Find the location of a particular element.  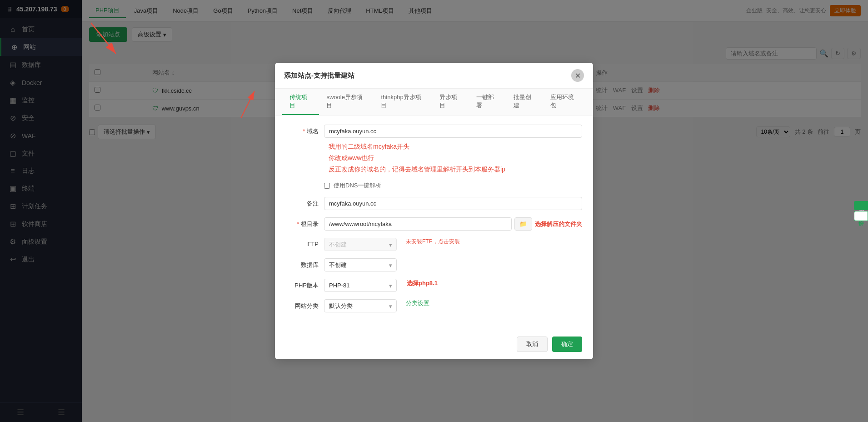

ftp-install-hint: 未安装FTP，点击安装 is located at coordinates (433, 242).